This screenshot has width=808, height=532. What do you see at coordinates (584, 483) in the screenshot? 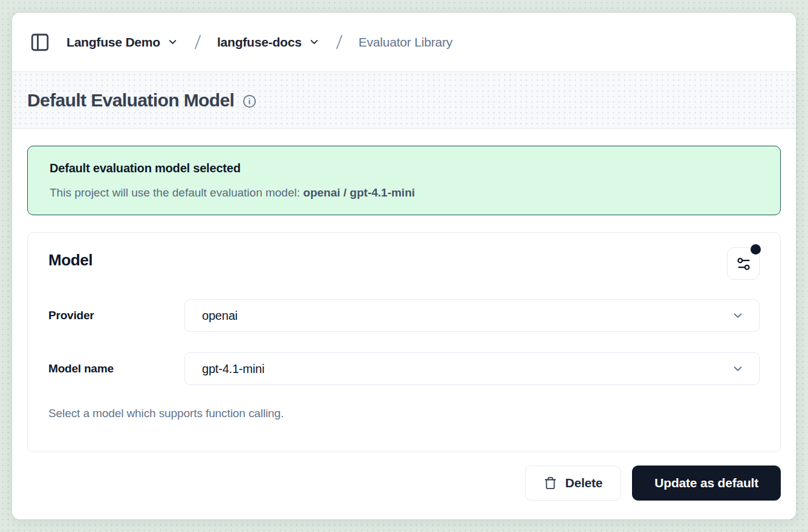
I see `delete-button-label: Delete` at bounding box center [584, 483].